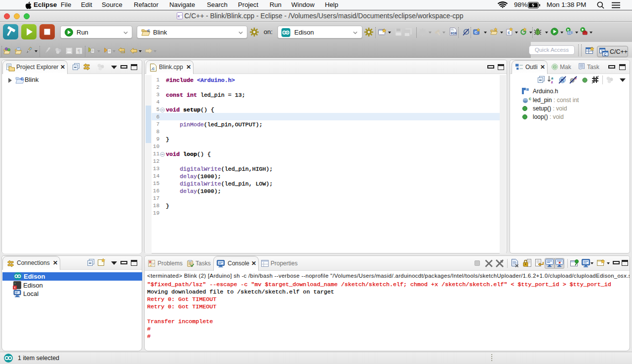 Image resolution: width=632 pixels, height=364 pixels. I want to click on svg-text: z, so click(552, 82).